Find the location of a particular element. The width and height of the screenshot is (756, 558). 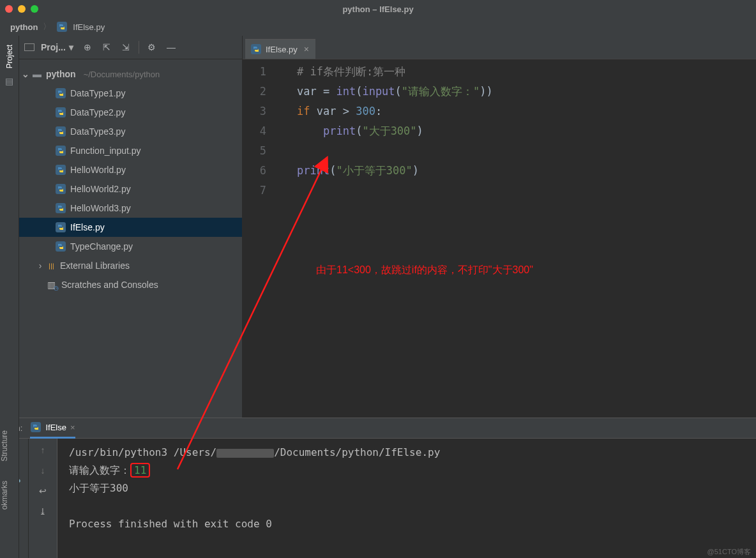

file-name: TypeChange.py is located at coordinates (102, 246).